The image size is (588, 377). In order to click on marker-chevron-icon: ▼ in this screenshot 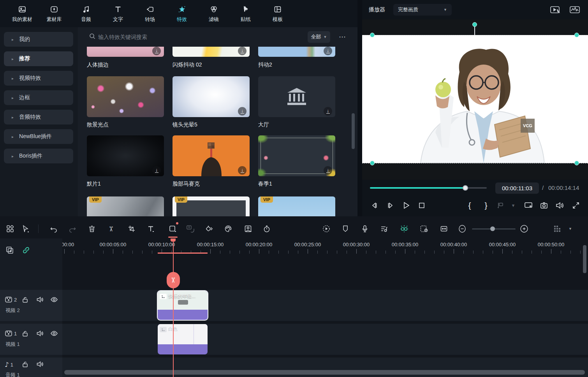, I will do `click(513, 205)`.